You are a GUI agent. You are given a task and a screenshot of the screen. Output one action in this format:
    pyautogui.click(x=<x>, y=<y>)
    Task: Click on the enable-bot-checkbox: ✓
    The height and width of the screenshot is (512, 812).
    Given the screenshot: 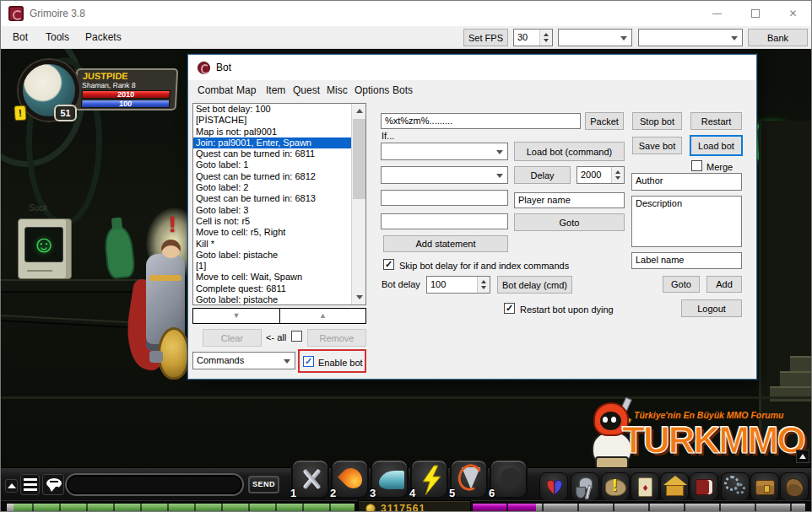 What is the action you would take?
    pyautogui.click(x=309, y=361)
    